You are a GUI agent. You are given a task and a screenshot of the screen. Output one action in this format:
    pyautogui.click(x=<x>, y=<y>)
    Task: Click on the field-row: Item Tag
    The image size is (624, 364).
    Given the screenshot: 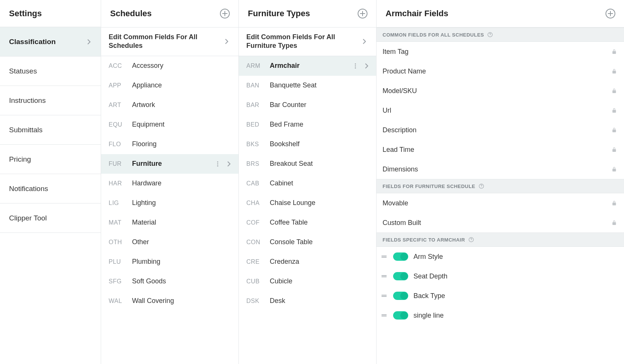 What is the action you would take?
    pyautogui.click(x=500, y=52)
    